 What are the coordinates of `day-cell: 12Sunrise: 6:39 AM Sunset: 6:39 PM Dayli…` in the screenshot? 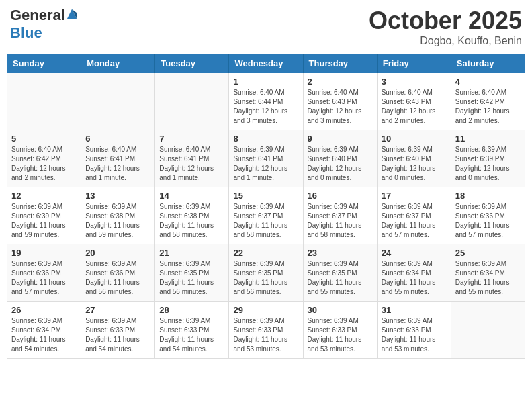 It's located at (44, 216).